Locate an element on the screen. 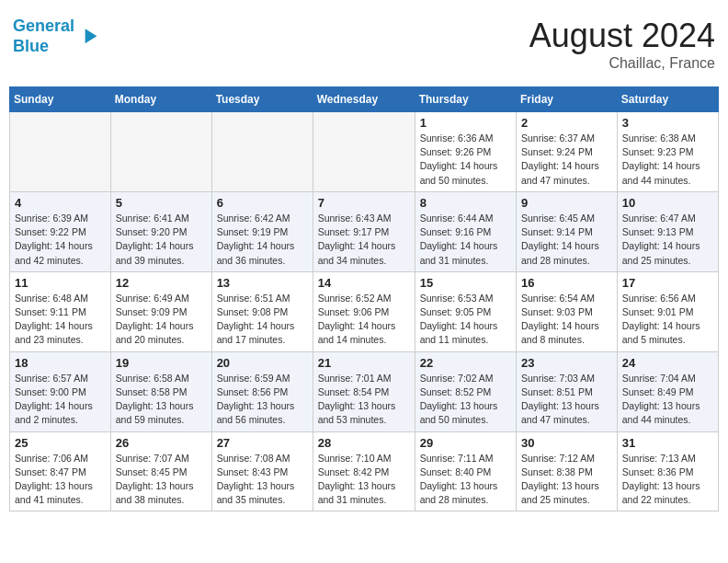 The image size is (728, 563). calendar-cell: 2Sunrise: 6:37 AMSunset: 9:24 PMDaylight… is located at coordinates (567, 153).